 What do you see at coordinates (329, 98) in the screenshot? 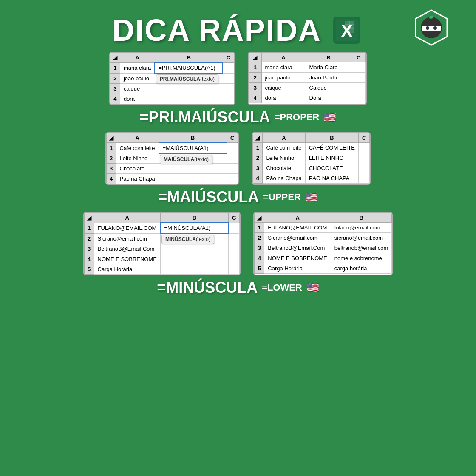
I see `cell-b4: Dora` at bounding box center [329, 98].